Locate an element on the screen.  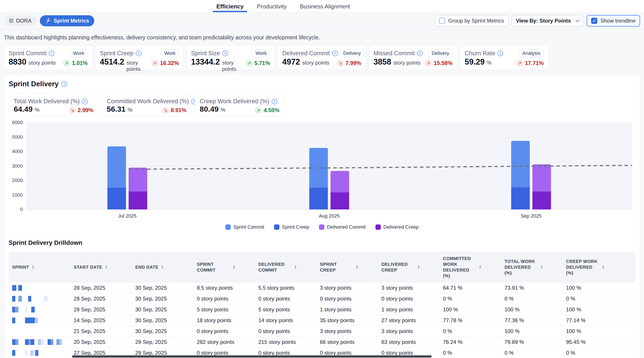
table-row: 14 Sep, 202530 Sep, 202518 story points1… is located at coordinates (322, 321).